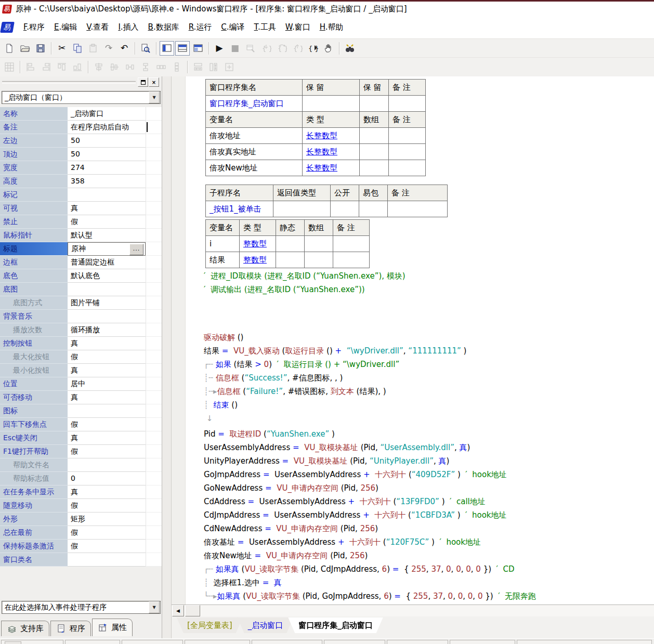 This screenshot has height=644, width=654. I want to click on find-button, so click(146, 48).